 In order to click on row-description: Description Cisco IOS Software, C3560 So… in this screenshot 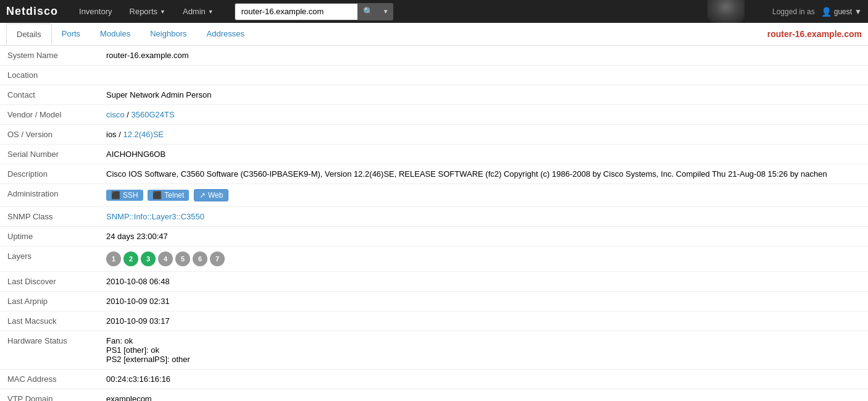, I will do `click(434, 174)`.